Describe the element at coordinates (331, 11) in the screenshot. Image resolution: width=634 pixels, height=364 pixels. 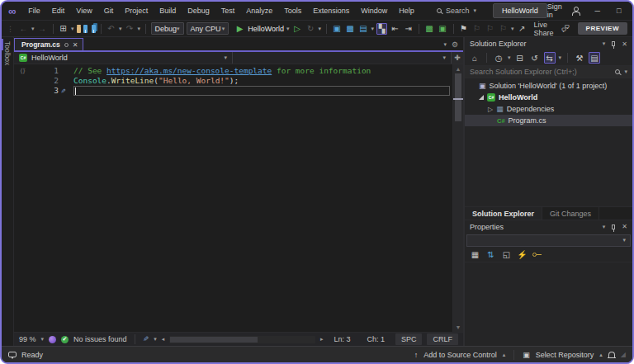
I see `menu-extensions: Extensions` at that location.